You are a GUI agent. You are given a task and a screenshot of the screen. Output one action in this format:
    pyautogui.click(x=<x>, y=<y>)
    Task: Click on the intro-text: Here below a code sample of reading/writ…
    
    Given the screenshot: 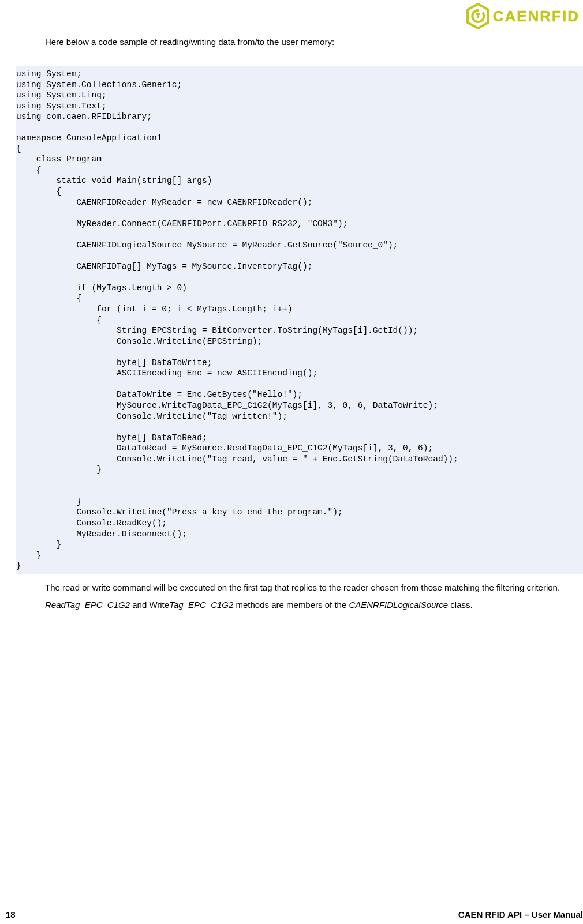 What is the action you would take?
    pyautogui.click(x=314, y=42)
    